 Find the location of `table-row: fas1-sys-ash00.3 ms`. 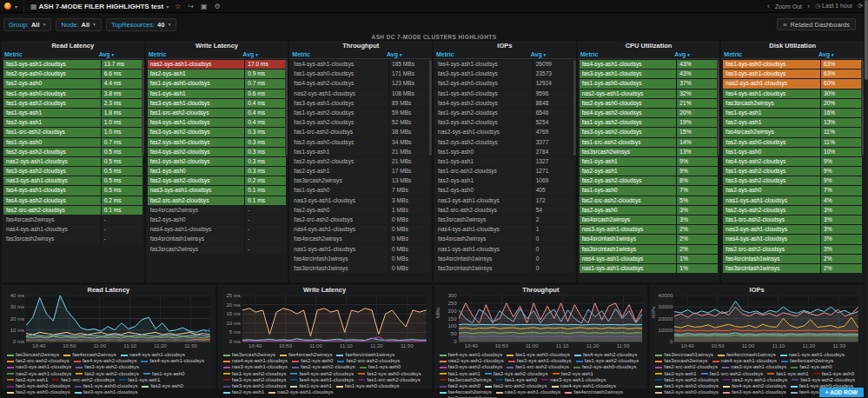

table-row: fas1-sys-ash00.3 ms is located at coordinates (217, 171).